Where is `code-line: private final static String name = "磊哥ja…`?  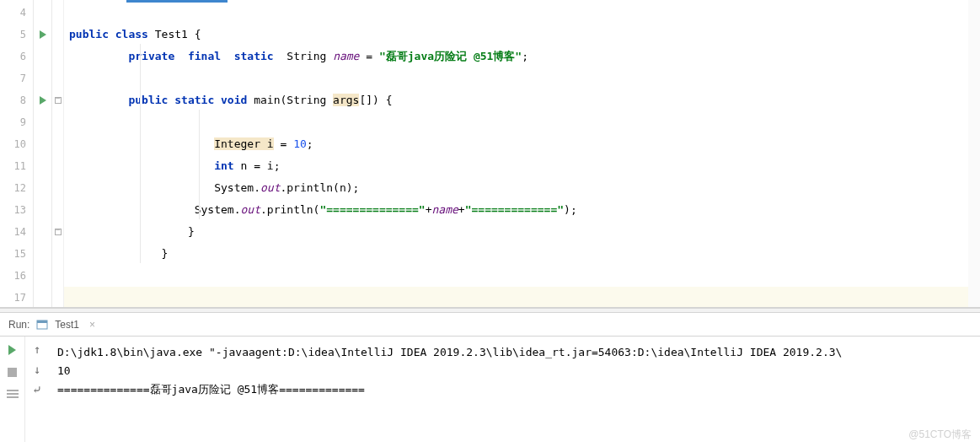 code-line: private final static String name = "磊哥ja… is located at coordinates (522, 57).